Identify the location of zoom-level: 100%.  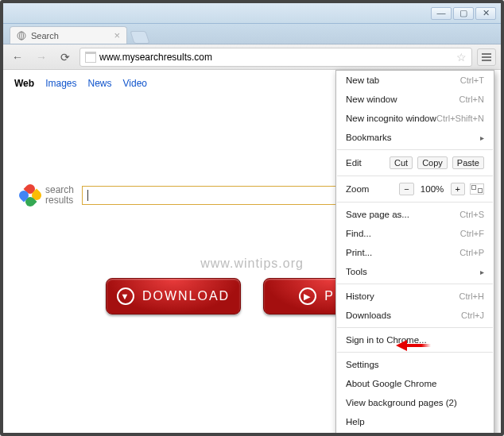
(432, 189).